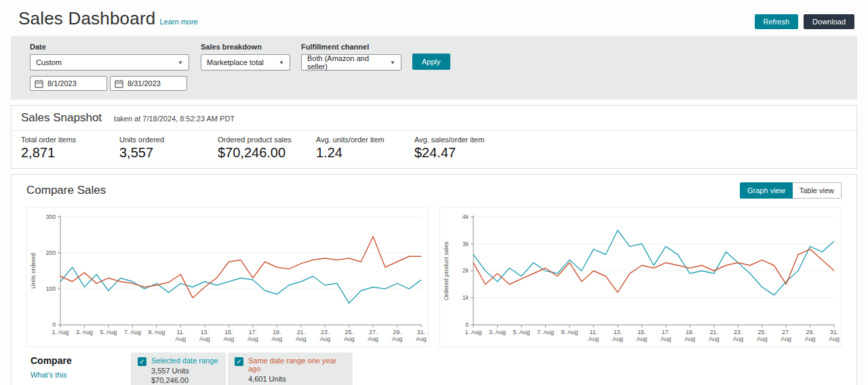 The image size is (868, 385). Describe the element at coordinates (777, 22) in the screenshot. I see `refresh-button: Refresh` at that location.